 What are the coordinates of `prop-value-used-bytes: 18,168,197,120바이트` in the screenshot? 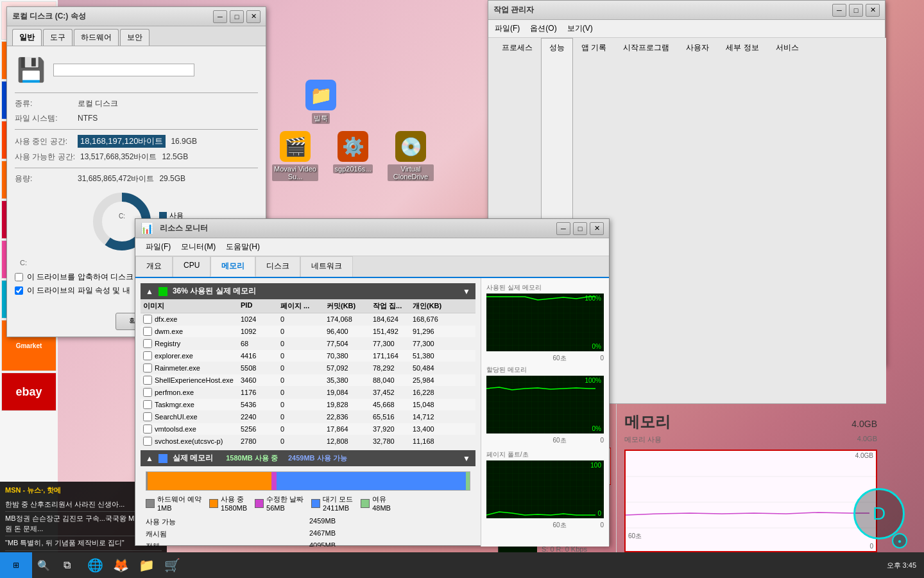 It's located at (122, 141).